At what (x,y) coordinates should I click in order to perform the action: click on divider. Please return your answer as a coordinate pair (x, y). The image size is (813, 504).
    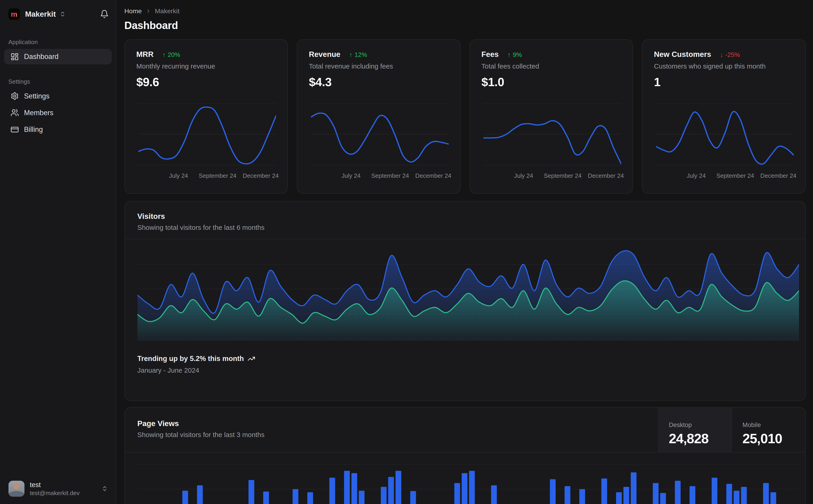
    Looking at the image, I should click on (465, 239).